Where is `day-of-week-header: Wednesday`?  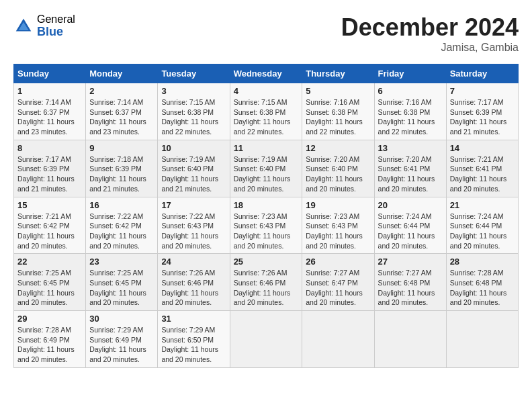 day-of-week-header: Wednesday is located at coordinates (266, 74).